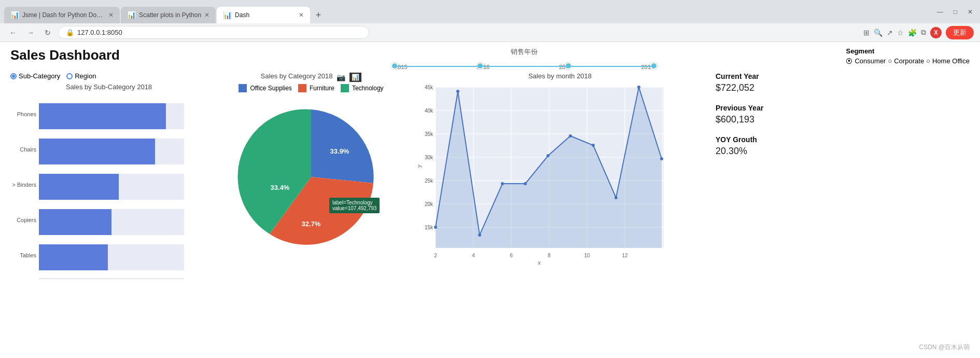  Describe the element at coordinates (243, 88) in the screenshot. I see `legend-office-color` at that location.